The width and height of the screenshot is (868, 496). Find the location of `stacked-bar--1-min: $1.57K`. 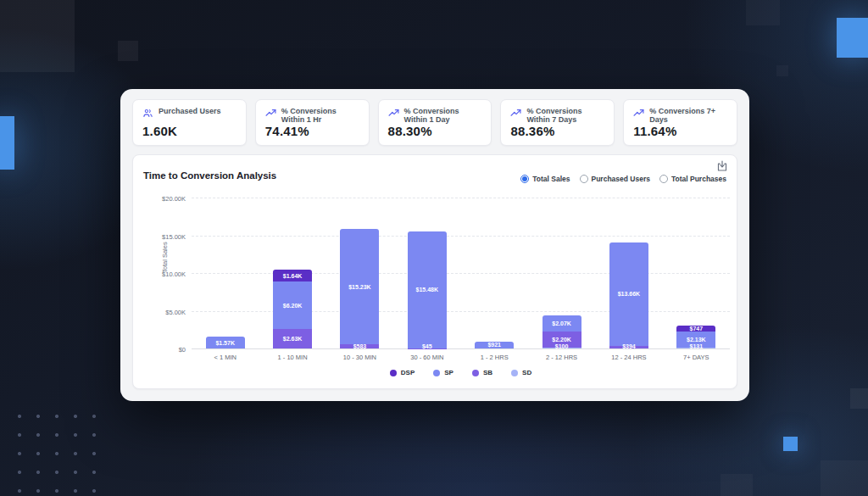

stacked-bar--1-min: $1.57K is located at coordinates (225, 343).